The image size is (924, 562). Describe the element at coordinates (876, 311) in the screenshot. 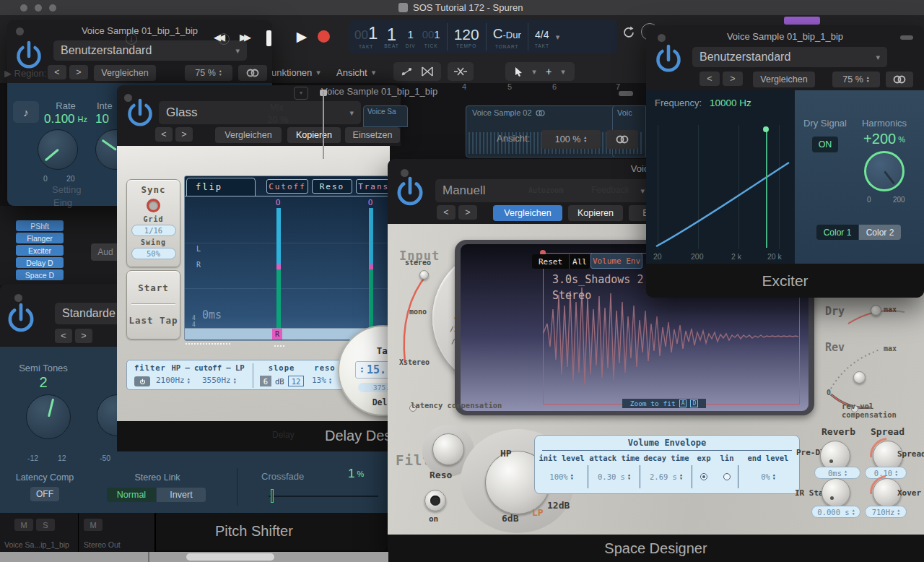

I see `dry-slider-thumb` at that location.